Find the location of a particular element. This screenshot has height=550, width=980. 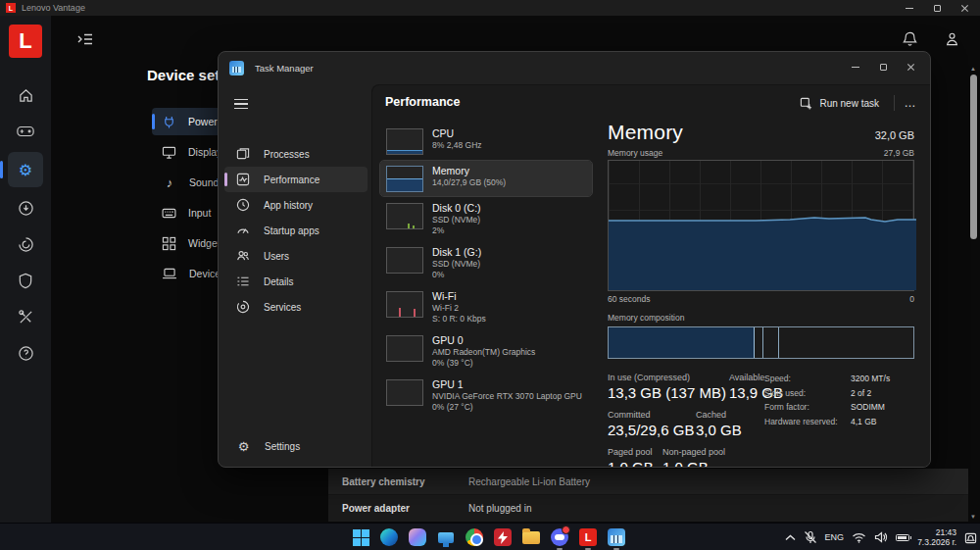

taskbar: L ENG 21:43 7.3.2026 г. is located at coordinates (490, 536).